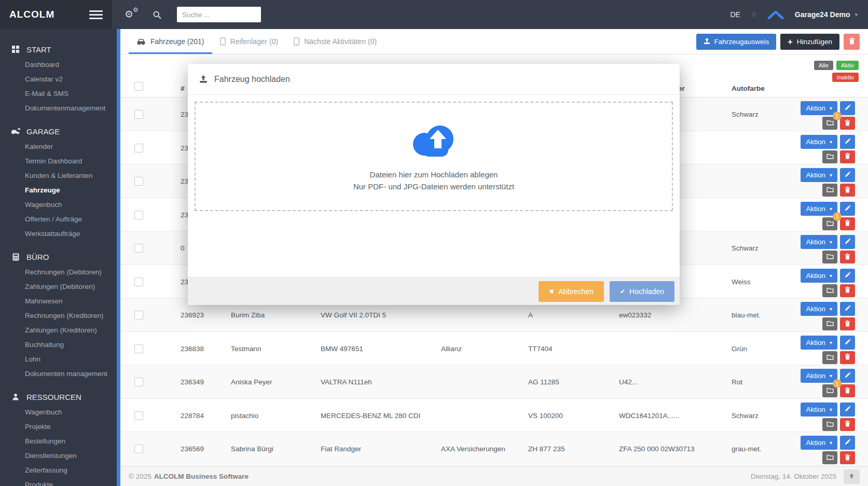 This screenshot has height=486, width=868. I want to click on sidebar-item-zahlungen-kreditoren-: Zahlungen (Kreditoren), so click(58, 330).